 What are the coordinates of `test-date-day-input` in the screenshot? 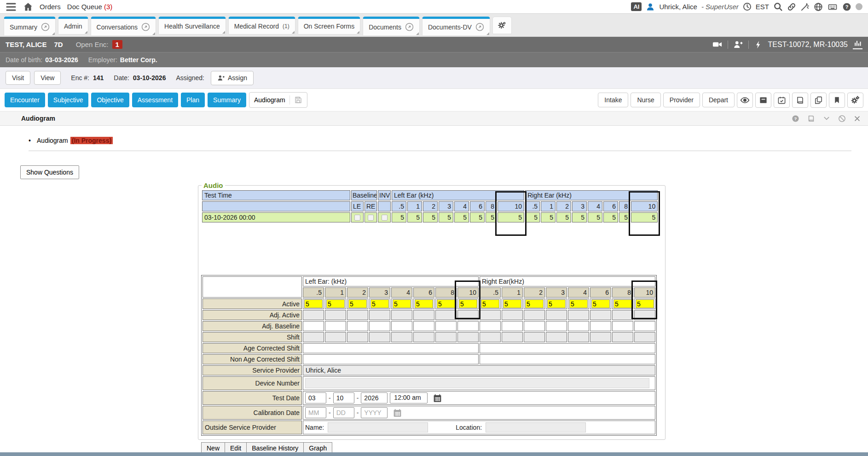 It's located at (344, 398).